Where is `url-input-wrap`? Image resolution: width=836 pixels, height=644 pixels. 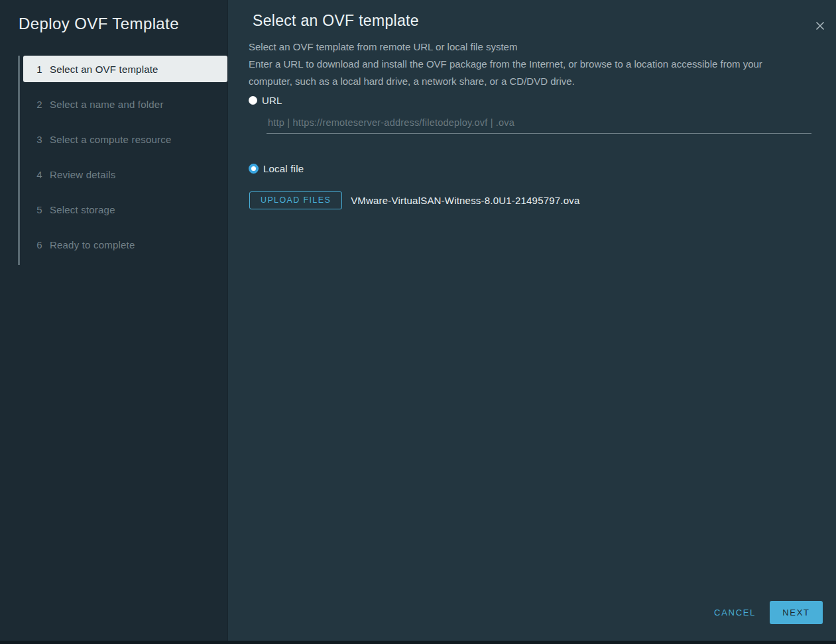 url-input-wrap is located at coordinates (539, 125).